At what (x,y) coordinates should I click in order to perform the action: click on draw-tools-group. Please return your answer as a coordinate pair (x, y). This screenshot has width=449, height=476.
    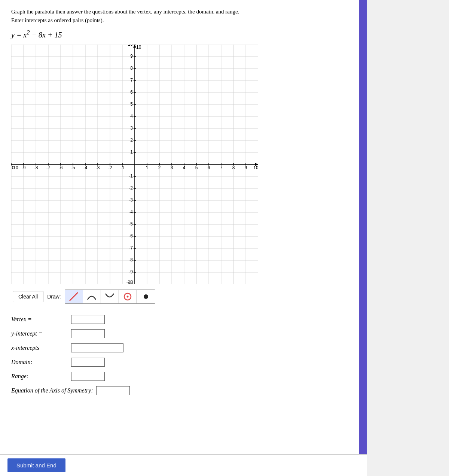
    Looking at the image, I should click on (110, 297).